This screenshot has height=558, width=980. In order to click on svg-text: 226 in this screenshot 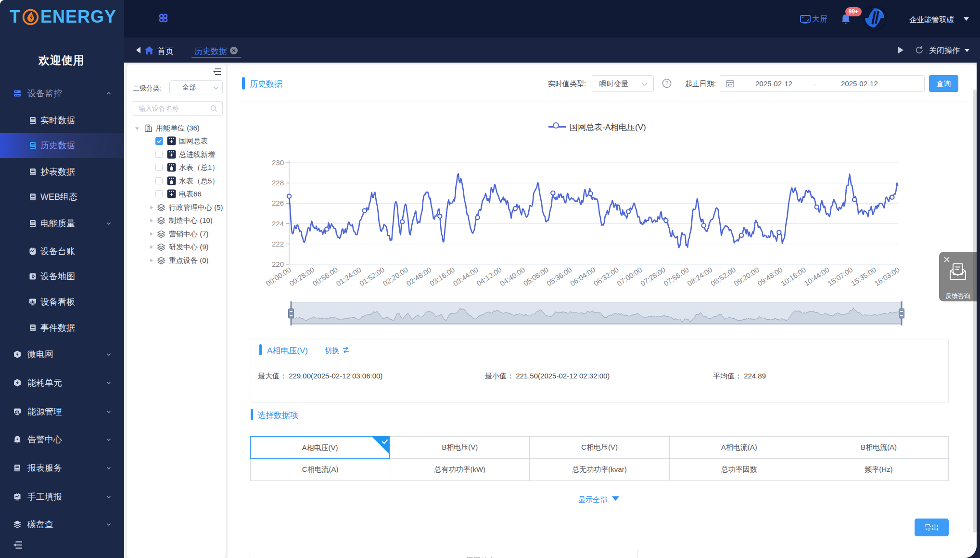, I will do `click(278, 203)`.